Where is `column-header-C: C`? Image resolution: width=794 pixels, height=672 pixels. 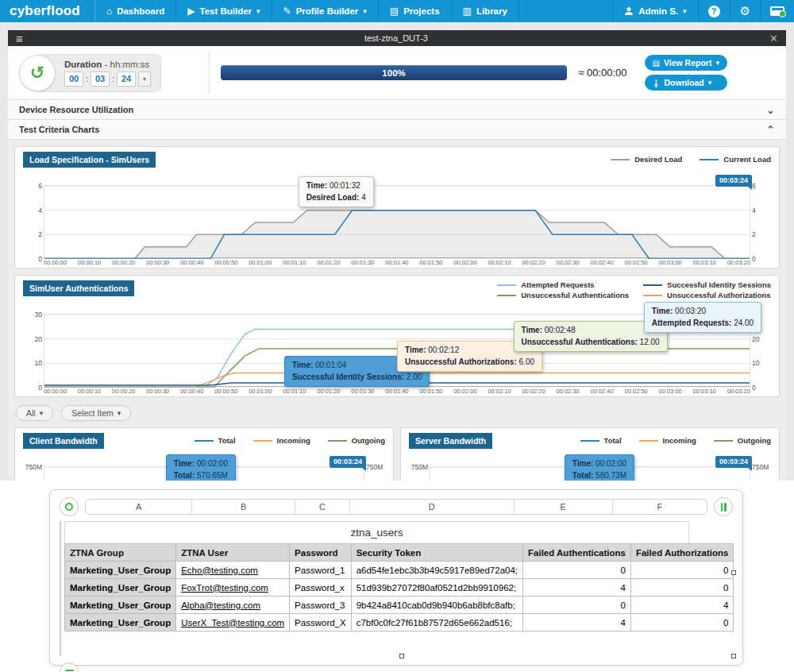 column-header-C: C is located at coordinates (322, 507).